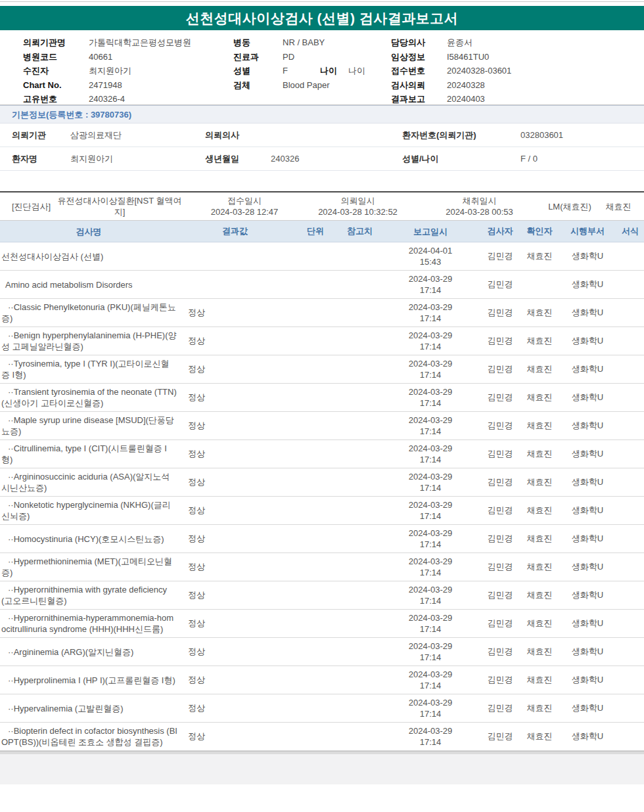  Describe the element at coordinates (461, 135) in the screenshot. I see `info-label: 환자번호(의뢰기관)` at that location.